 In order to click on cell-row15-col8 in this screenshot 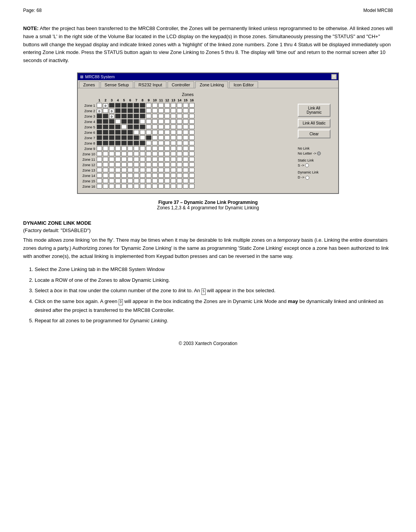, I will do `click(143, 181)`.